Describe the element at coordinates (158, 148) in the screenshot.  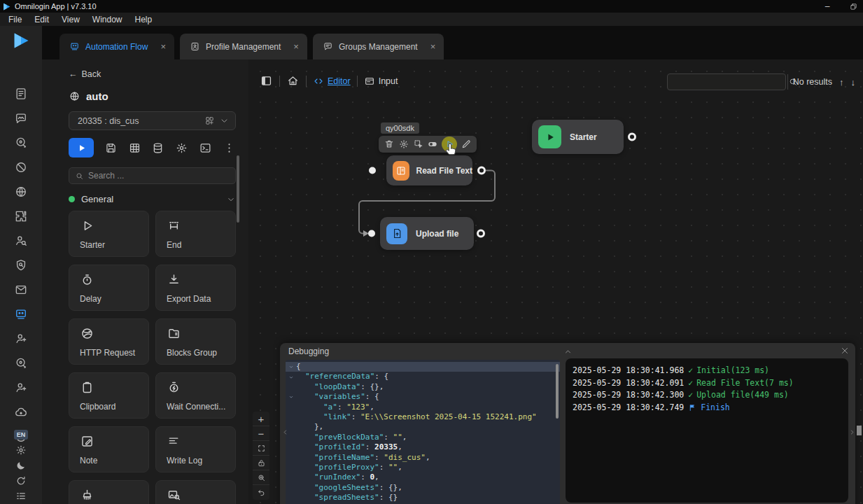
I see `database-icon` at that location.